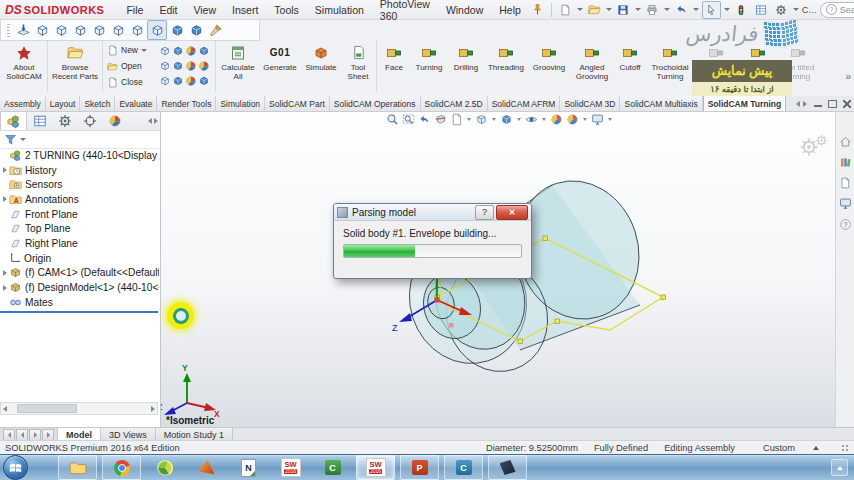  What do you see at coordinates (340, 10) in the screenshot?
I see `menu-simulation: Simulation` at bounding box center [340, 10].